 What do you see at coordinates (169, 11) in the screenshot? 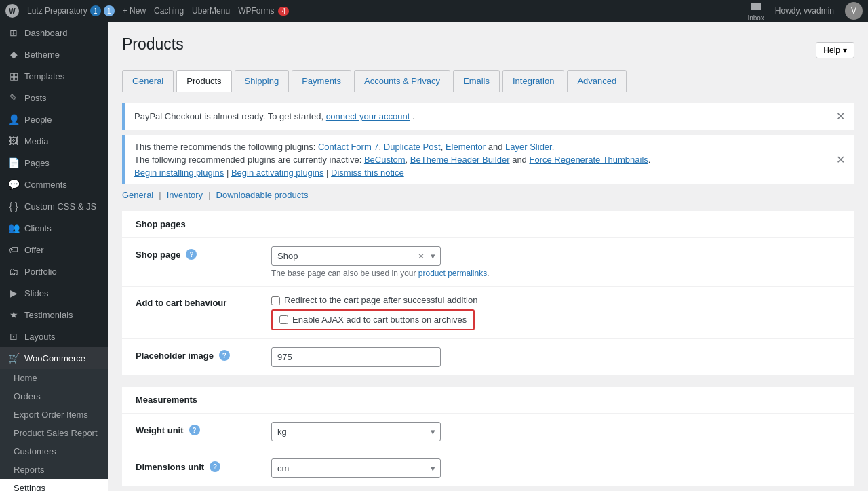
I see `caching-item: Caching` at bounding box center [169, 11].